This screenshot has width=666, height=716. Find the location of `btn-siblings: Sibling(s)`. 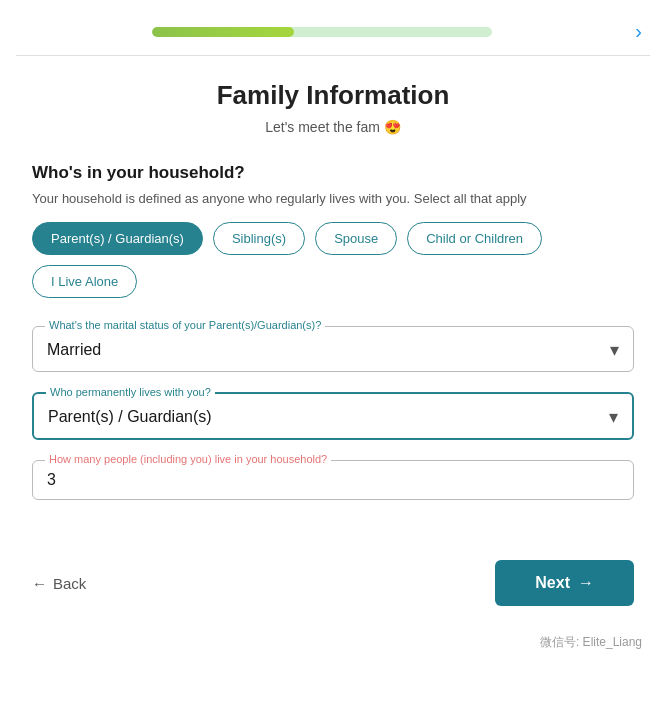

btn-siblings: Sibling(s) is located at coordinates (259, 238).